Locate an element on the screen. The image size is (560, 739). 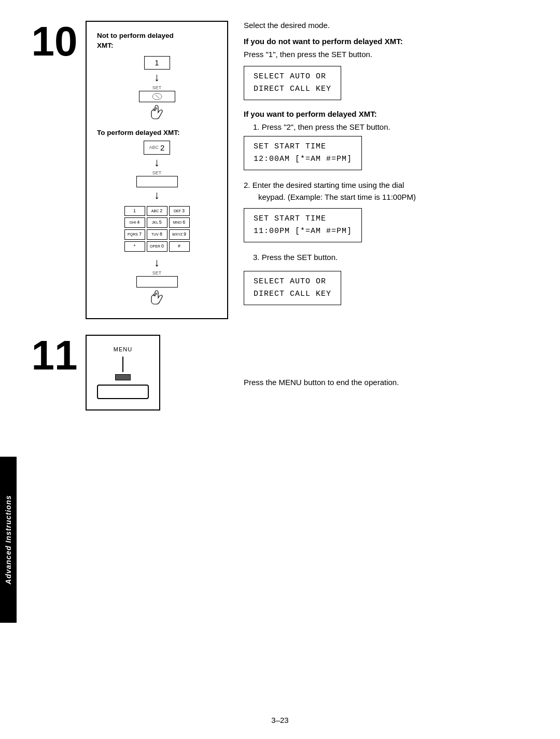
set-label-3: SET is located at coordinates (157, 273).